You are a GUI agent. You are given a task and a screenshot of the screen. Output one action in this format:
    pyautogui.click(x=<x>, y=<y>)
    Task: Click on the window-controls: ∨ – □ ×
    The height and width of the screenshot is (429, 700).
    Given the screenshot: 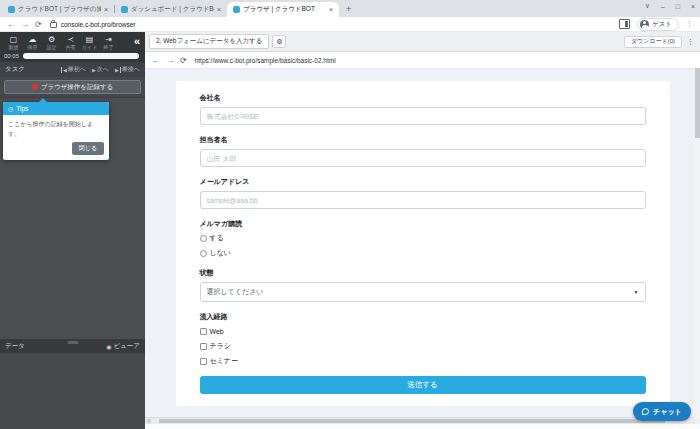 What is the action you would take?
    pyautogui.click(x=670, y=6)
    